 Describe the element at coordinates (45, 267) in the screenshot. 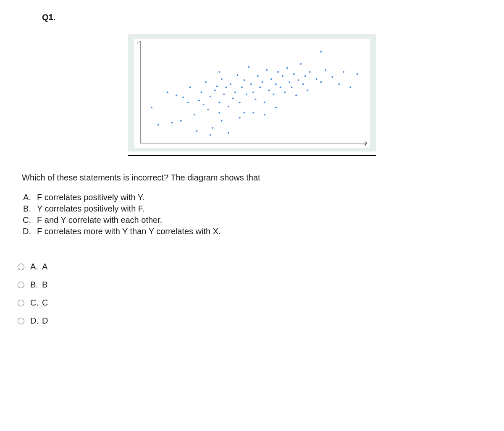

I see `option-text: A` at that location.